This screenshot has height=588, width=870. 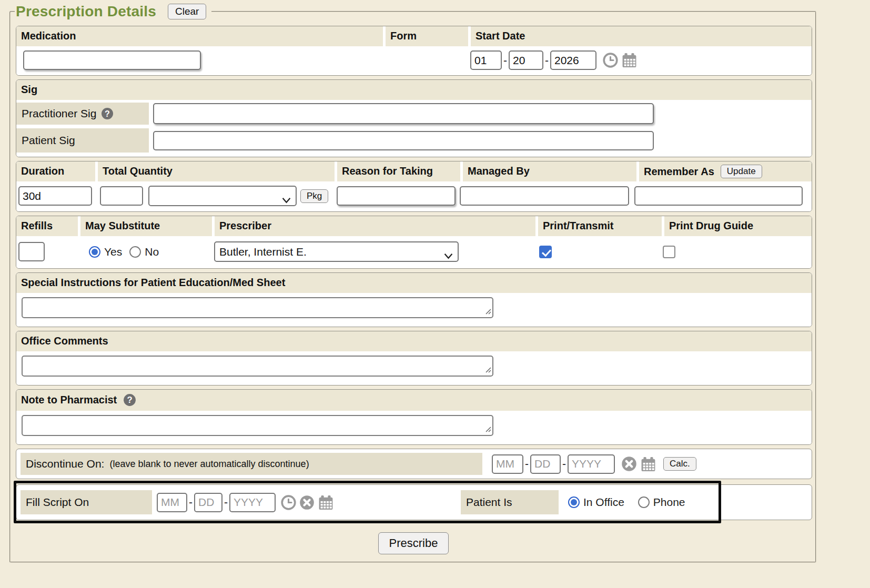 I want to click on fill-script-section: Fill Script On - -, so click(x=414, y=502).